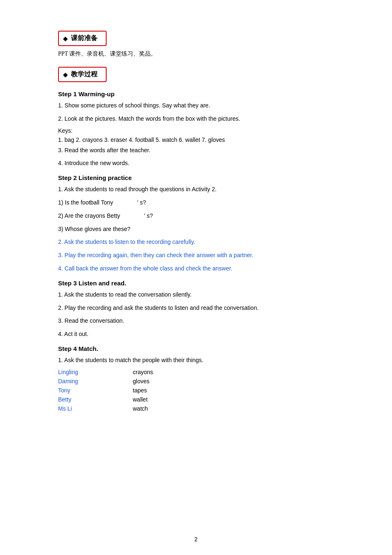 This screenshot has height=555, width=392. Describe the element at coordinates (196, 399) in the screenshot. I see `match-row-betty: Betty wallet` at that location.